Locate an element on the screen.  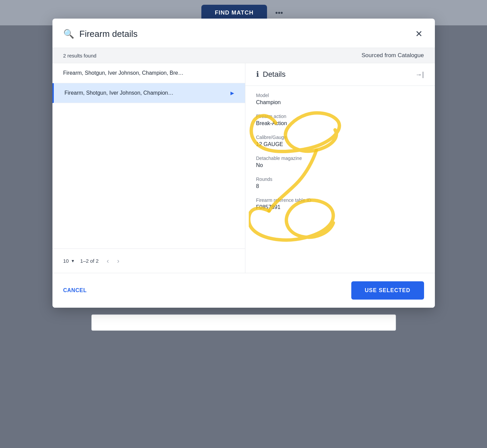
results-count: 2 results found is located at coordinates (80, 55).